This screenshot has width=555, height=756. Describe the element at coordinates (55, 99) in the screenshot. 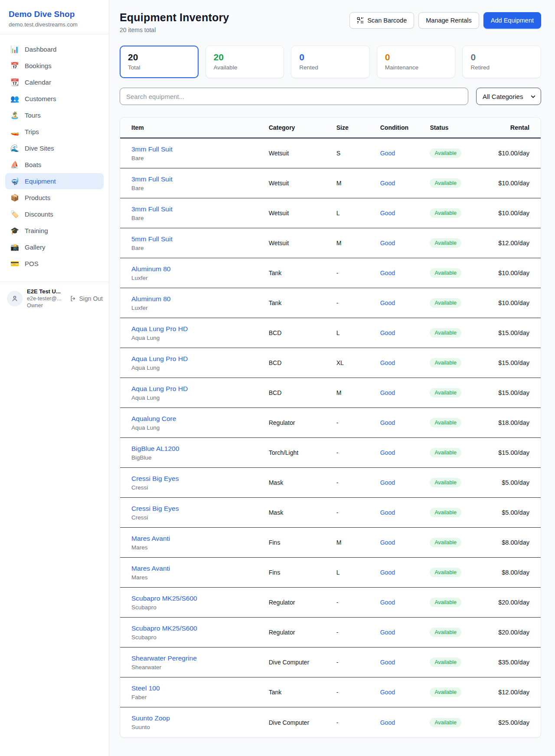

I see `sidebar-item-customers: 👥 Customers` at that location.